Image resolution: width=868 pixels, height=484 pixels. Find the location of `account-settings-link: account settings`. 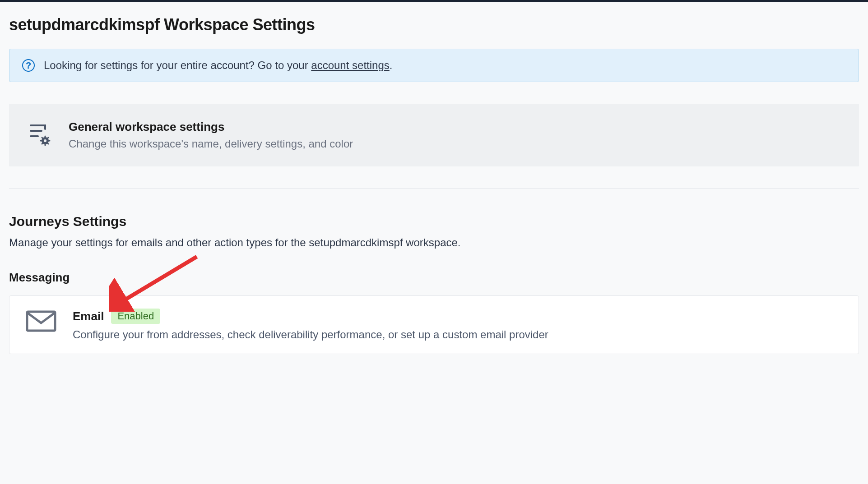

account-settings-link: account settings is located at coordinates (350, 65).